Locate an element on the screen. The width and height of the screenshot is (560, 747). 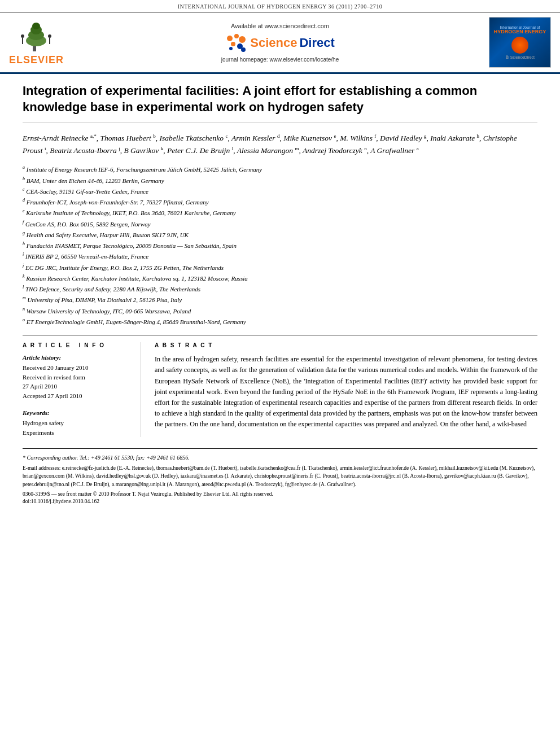
affiliation-i: i INERIS BP 2, 60550 Verneuil-en-Halatte… is located at coordinates (280, 256).